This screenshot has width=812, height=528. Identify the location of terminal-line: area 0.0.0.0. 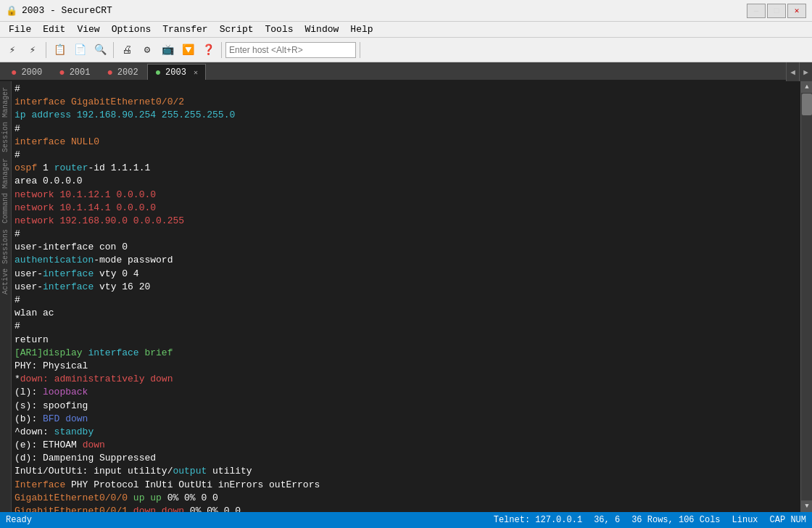
(406, 181).